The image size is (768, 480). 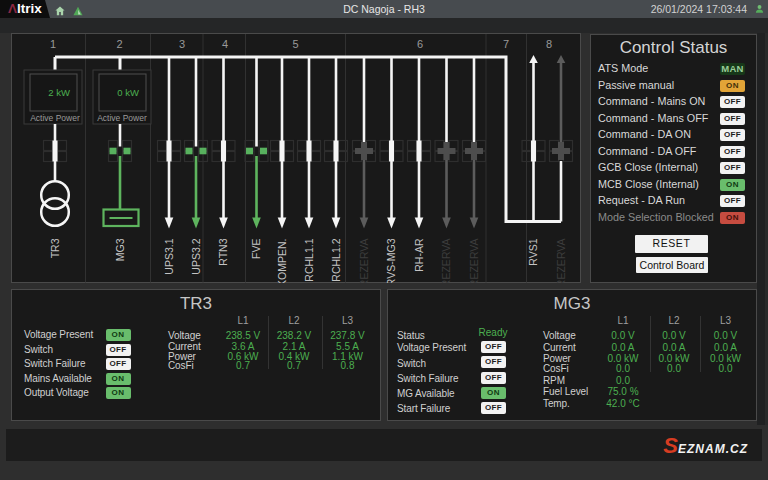 I want to click on svg-text: RVS-MG3, so click(x=391, y=260).